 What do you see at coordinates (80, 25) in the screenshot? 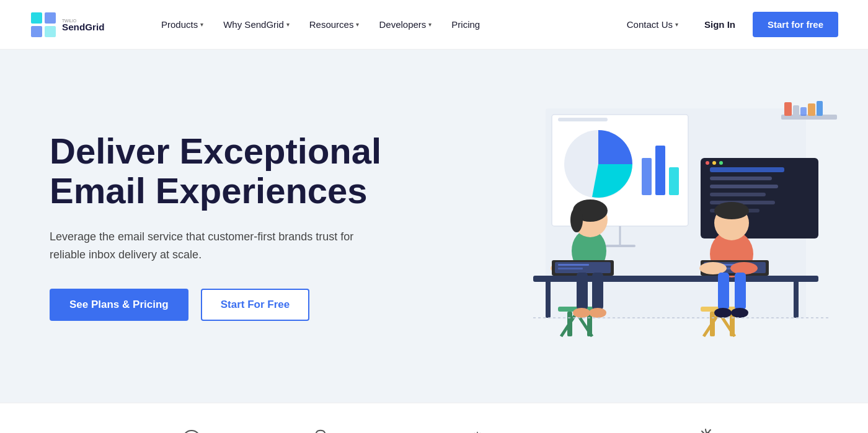
I see `logo-link: TWILIO SendGrid` at bounding box center [80, 25].